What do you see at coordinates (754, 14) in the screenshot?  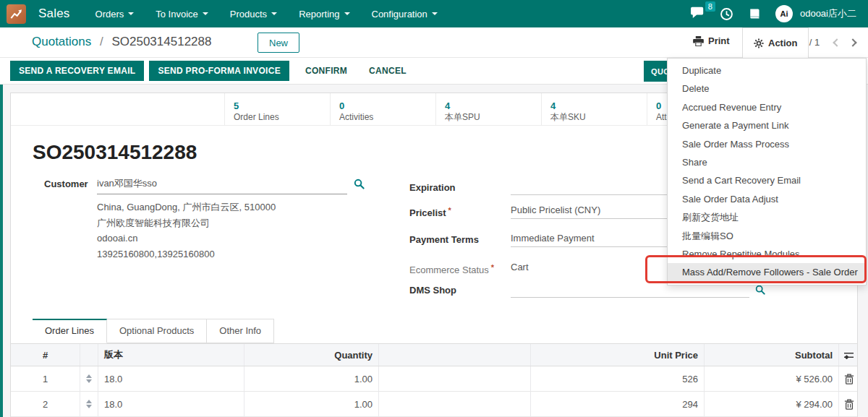 I see `documentation-button` at bounding box center [754, 14].